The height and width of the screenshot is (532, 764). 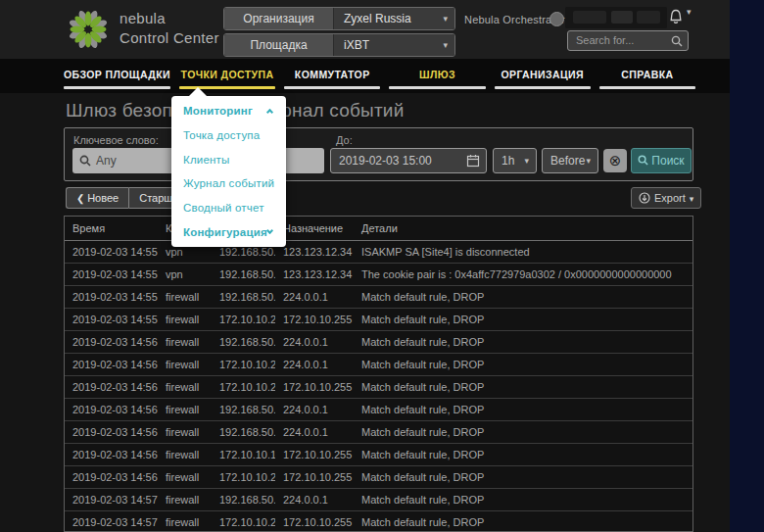 I want to click on export-button: Export, so click(x=666, y=198).